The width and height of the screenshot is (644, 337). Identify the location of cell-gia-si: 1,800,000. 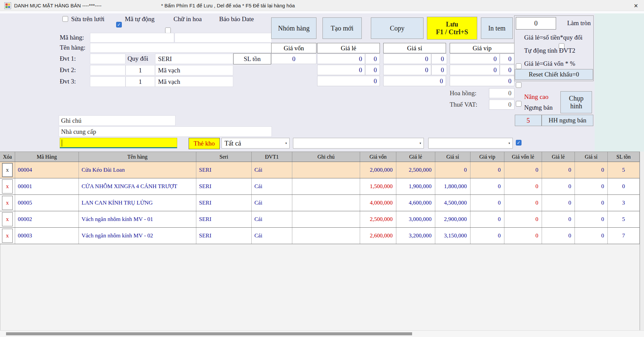
(453, 186).